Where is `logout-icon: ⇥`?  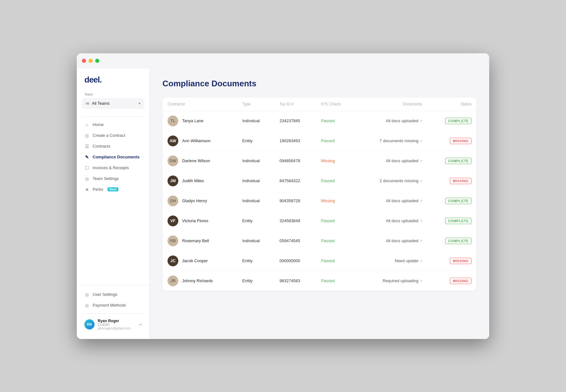 logout-icon: ⇥ is located at coordinates (140, 324).